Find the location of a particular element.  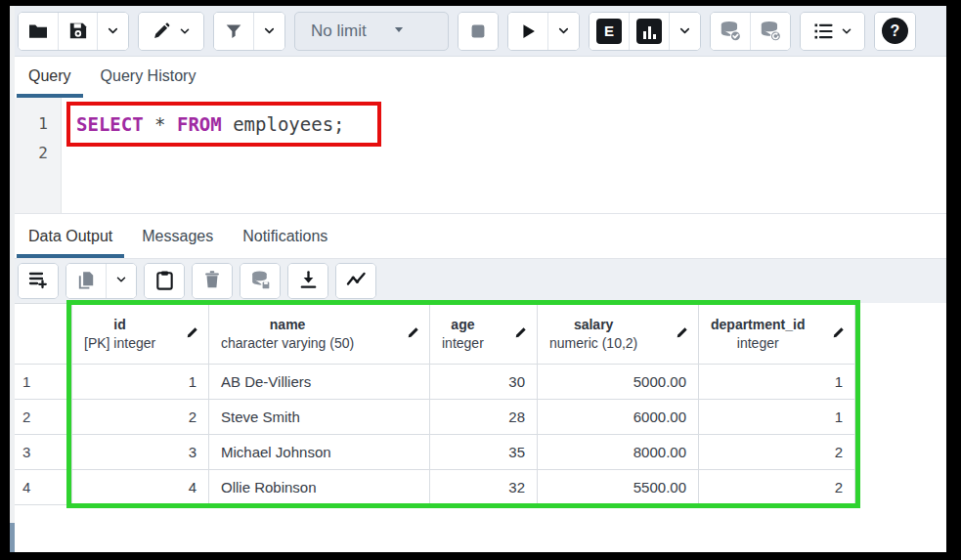

cell-age: 35 is located at coordinates (484, 452).